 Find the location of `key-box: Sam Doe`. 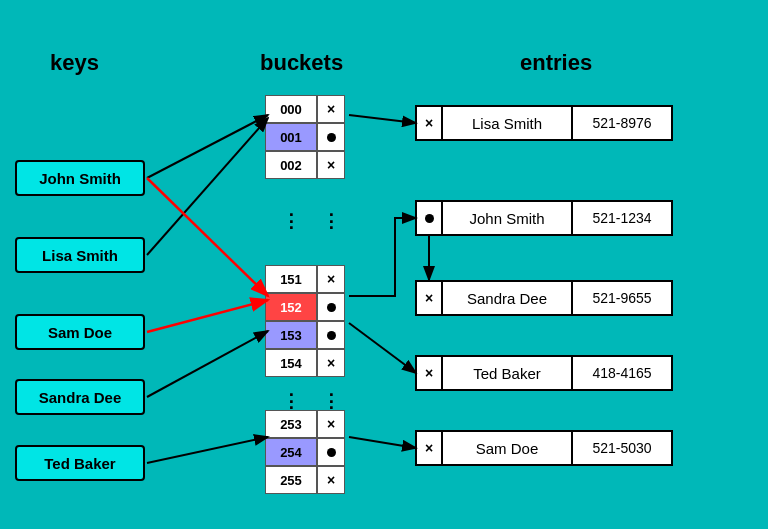

key-box: Sam Doe is located at coordinates (80, 332).